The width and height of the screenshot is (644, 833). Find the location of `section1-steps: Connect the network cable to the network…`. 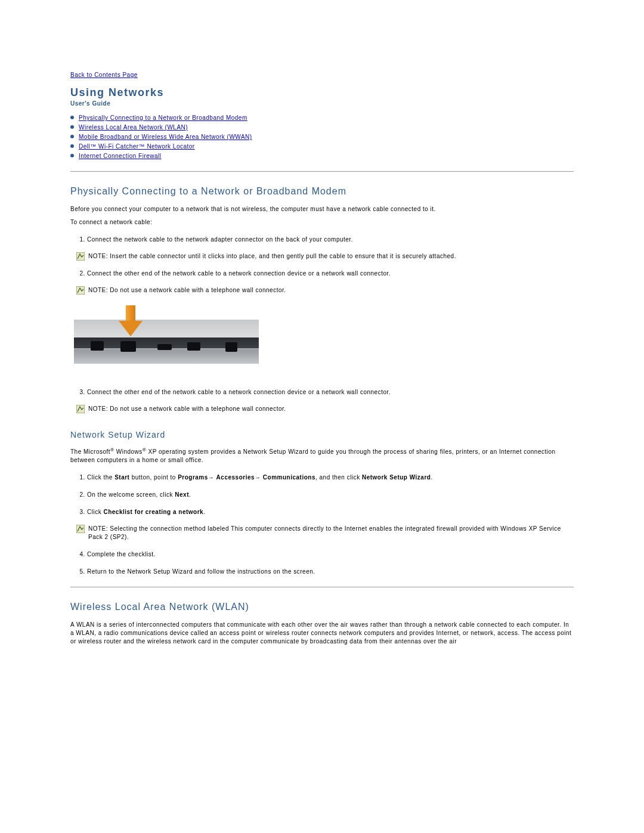

section1-steps: Connect the network cable to the network… is located at coordinates (322, 240).